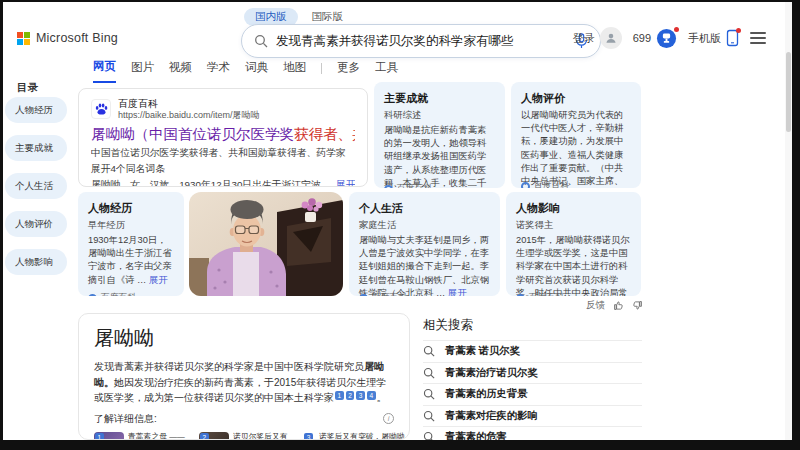  Describe the element at coordinates (256, 71) in the screenshot. I see `tab-dictionary: 词典` at that location.